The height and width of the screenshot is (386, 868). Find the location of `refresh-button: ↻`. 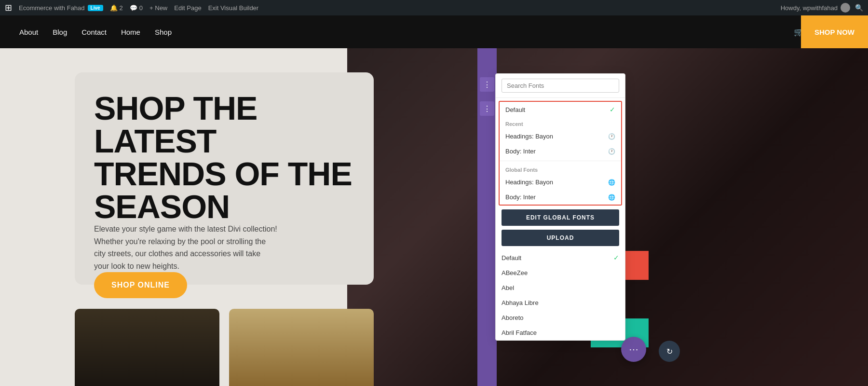

refresh-button: ↻ is located at coordinates (669, 351).